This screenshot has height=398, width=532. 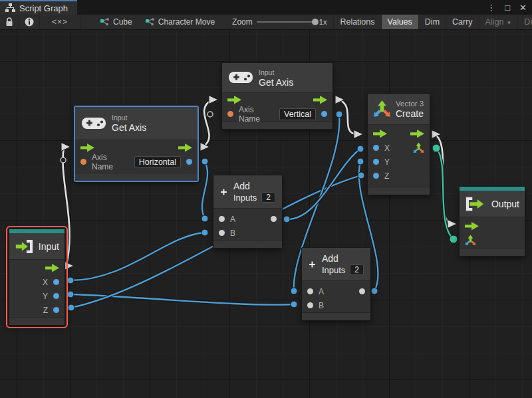 What do you see at coordinates (37, 277) in the screenshot?
I see `node-input-event: Input X Y Z` at bounding box center [37, 277].